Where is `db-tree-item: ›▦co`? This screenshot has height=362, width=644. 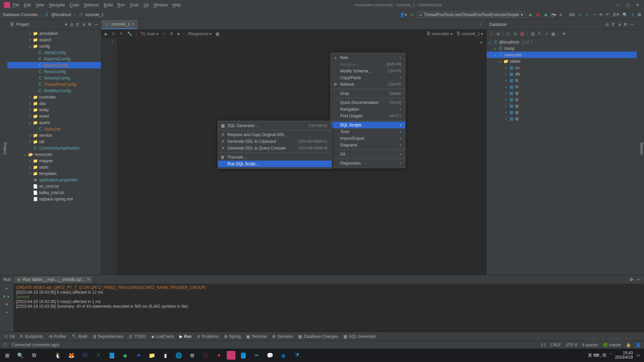
db-tree-item: ›▦co is located at coordinates (561, 68).